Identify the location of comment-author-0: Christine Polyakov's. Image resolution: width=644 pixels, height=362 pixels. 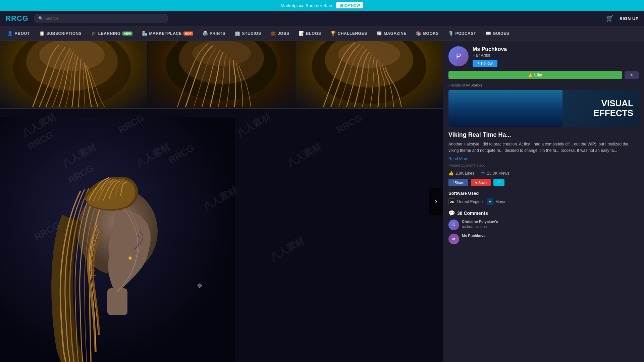
(550, 222).